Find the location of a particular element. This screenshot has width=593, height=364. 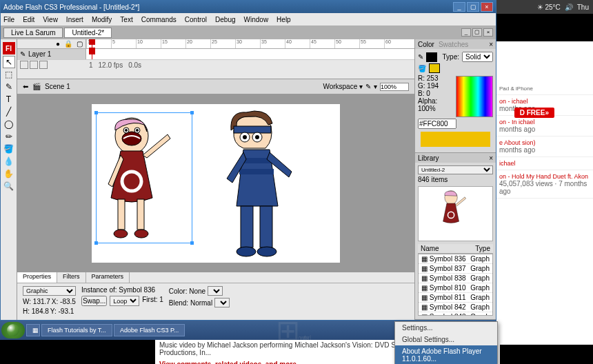

frames-area is located at coordinates (250, 54).